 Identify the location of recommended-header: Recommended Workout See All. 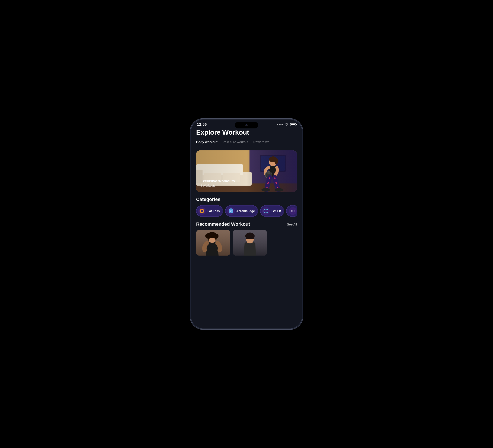
(246, 224).